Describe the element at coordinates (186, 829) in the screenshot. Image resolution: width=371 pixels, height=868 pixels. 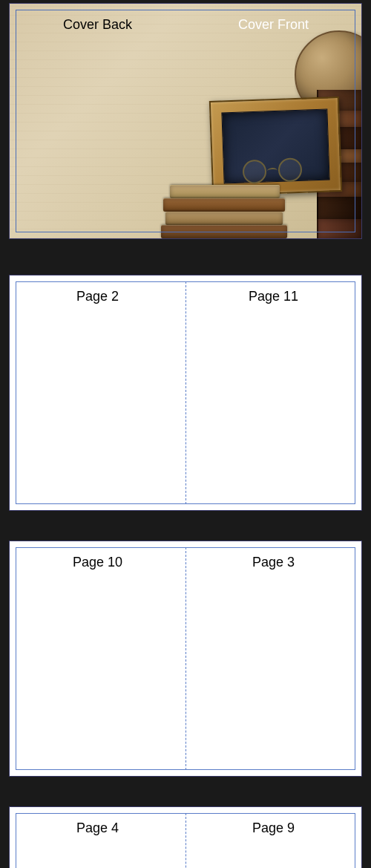
I see `spread-labels: Page 4 Page 9` at that location.